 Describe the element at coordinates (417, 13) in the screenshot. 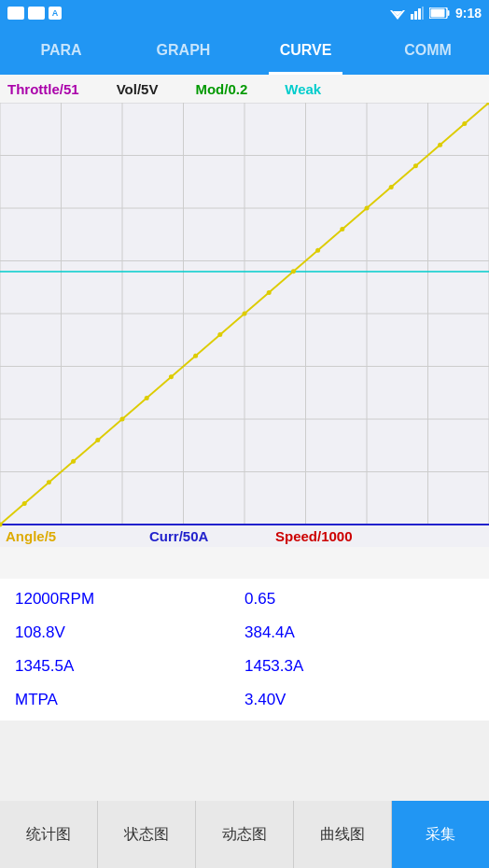

I see `signal-icon` at that location.